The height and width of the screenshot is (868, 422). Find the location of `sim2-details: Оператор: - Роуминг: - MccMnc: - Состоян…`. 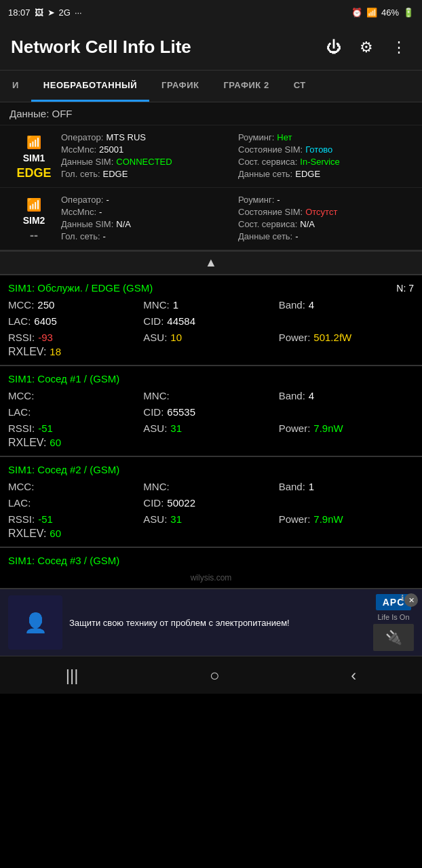

sim2-details: Оператор: - Роуминг: - MccMnc: - Состоян… is located at coordinates (238, 218).